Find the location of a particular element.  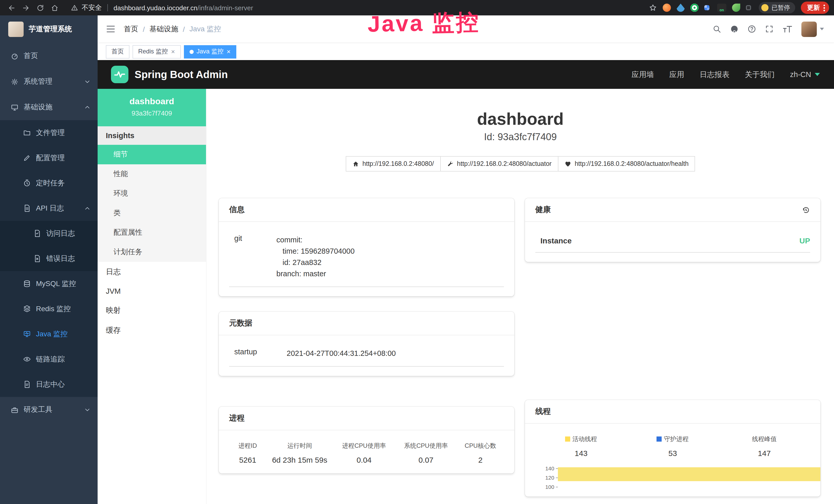

sba-item-metrics: 性能 is located at coordinates (152, 174).